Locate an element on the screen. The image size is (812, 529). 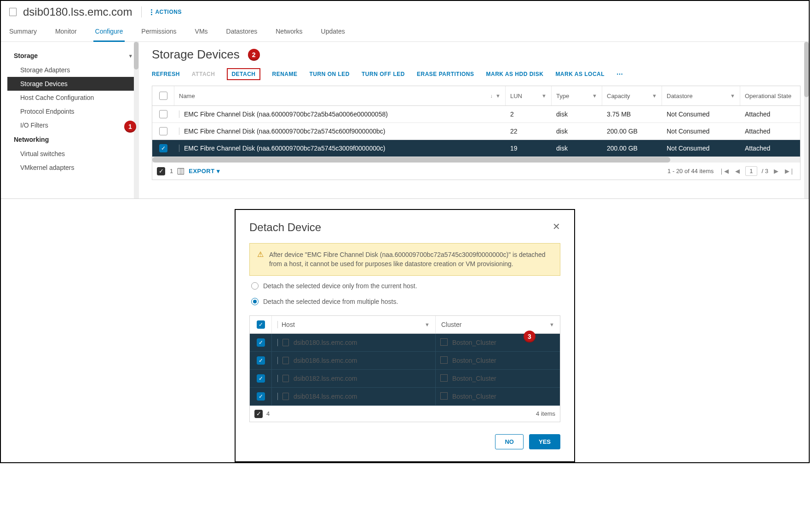
column-type: Type is located at coordinates (563, 96).